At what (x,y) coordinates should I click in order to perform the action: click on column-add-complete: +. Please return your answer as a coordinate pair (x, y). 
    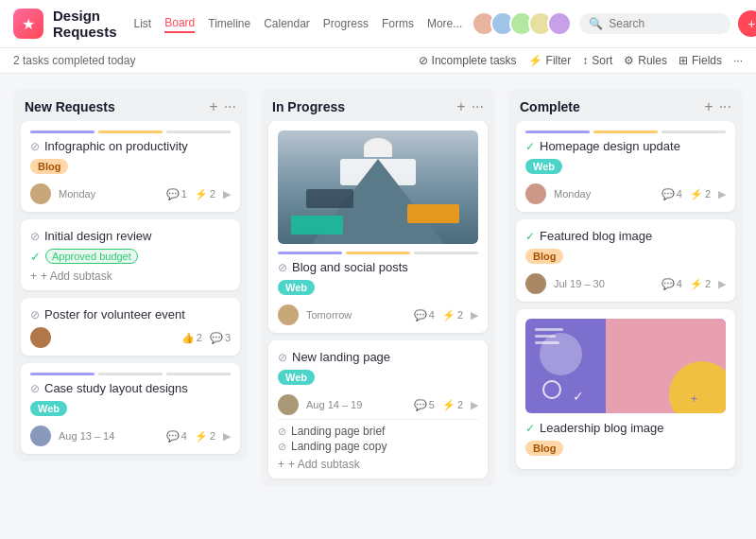
    Looking at the image, I should click on (709, 107).